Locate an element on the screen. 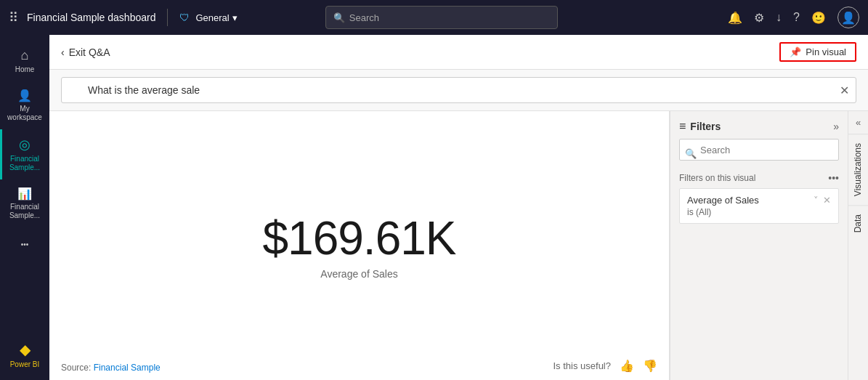 The height and width of the screenshot is (380, 868). big-label: Average of Sales is located at coordinates (359, 274).